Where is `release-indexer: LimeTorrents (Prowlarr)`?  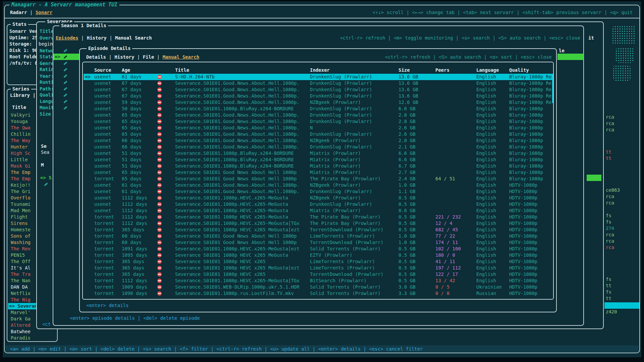
release-indexer: LimeTorrents (Prowlarr) is located at coordinates (342, 261).